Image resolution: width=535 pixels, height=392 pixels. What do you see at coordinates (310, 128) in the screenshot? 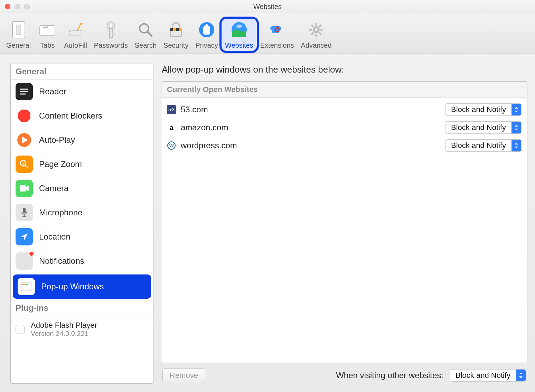
I see `site-domain: amazon.com` at bounding box center [310, 128].